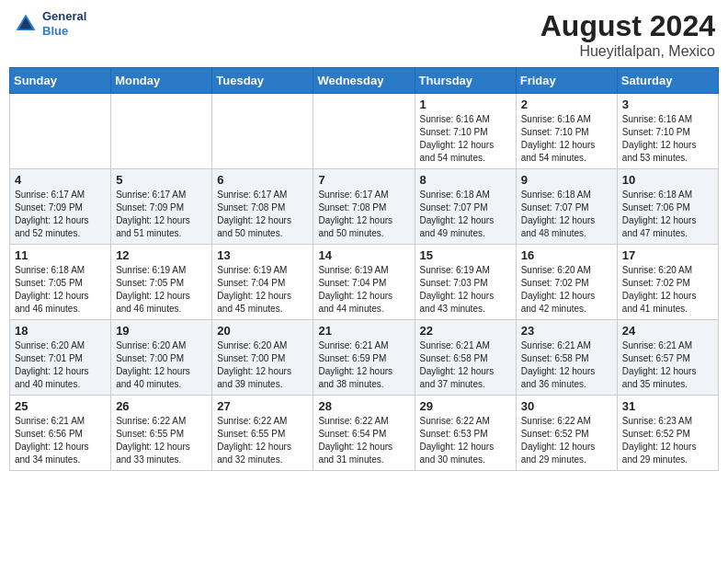  Describe the element at coordinates (50, 24) in the screenshot. I see `logo: General Blue` at that location.